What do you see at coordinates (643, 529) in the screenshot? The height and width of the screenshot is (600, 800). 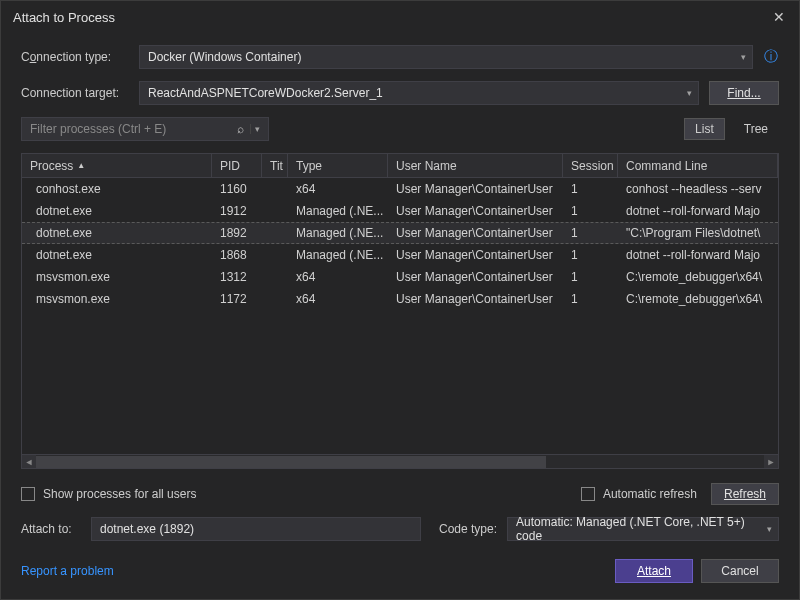 I see `code-type-dropdown: Automatic: Managed (.NET Core, .NET 5+) …` at bounding box center [643, 529].